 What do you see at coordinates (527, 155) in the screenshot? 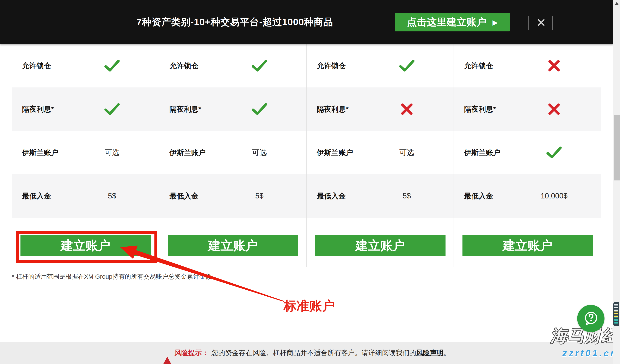
I see `account-column-4: 允许锁仓 隔夜利息* 伊斯兰账户 最低入金 10,000$ 建立账户` at bounding box center [527, 155].